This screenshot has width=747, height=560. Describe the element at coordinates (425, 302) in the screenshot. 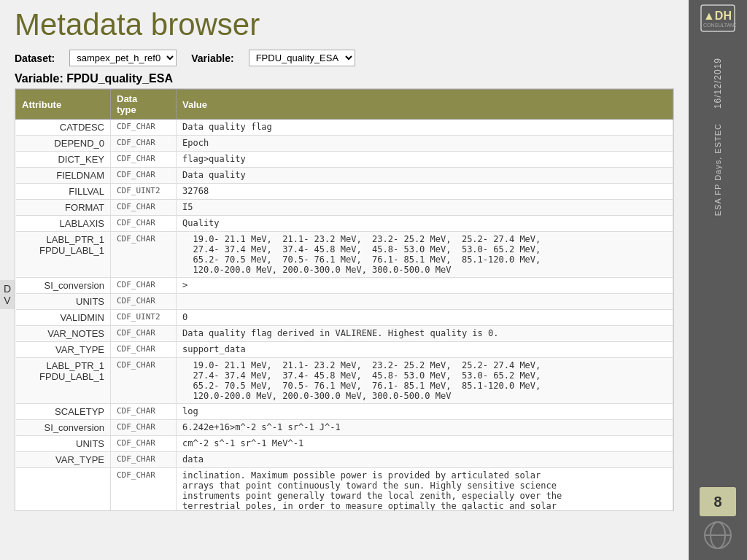

I see `table-cell-value` at that location.